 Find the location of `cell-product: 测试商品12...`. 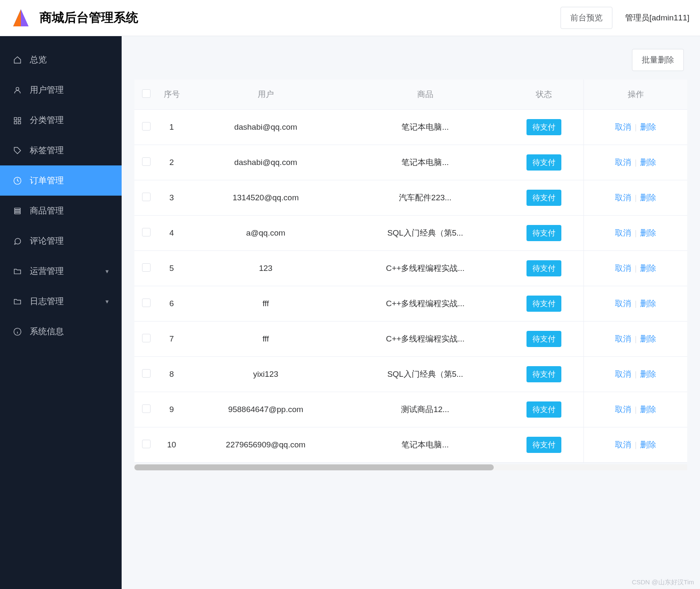

cell-product: 测试商品12... is located at coordinates (425, 410).